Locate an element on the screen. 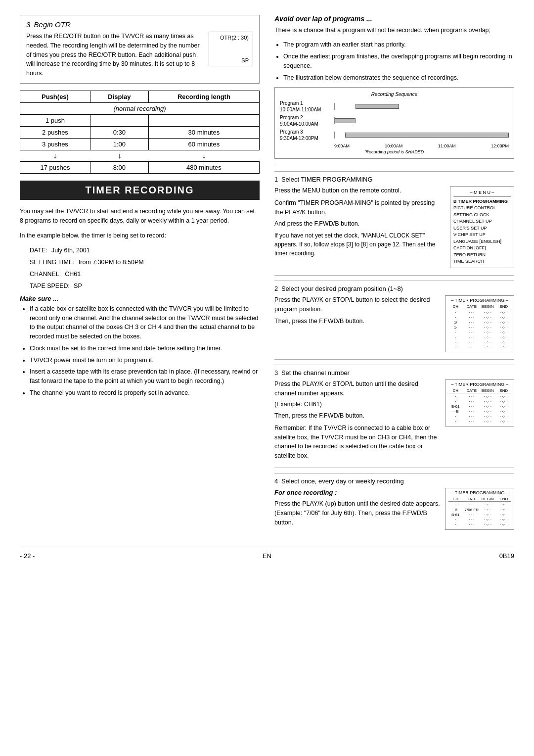  seq-label-prog2: Program 29:00AM-10:00AM is located at coordinates (307, 121).